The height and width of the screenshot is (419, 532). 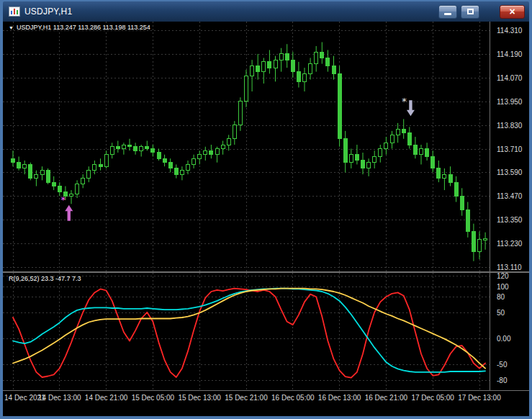 I want to click on time-axis-label: 16 Dec 21:00, so click(x=387, y=397).